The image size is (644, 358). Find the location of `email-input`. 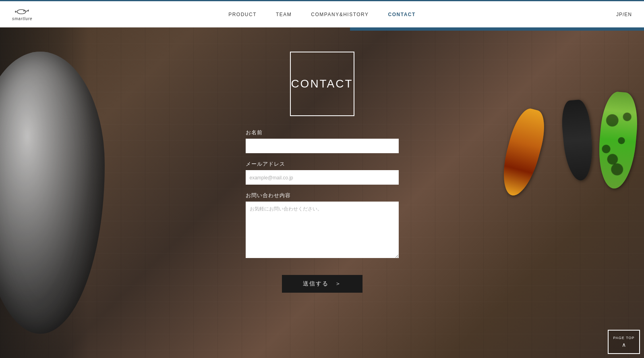

email-input is located at coordinates (322, 177).